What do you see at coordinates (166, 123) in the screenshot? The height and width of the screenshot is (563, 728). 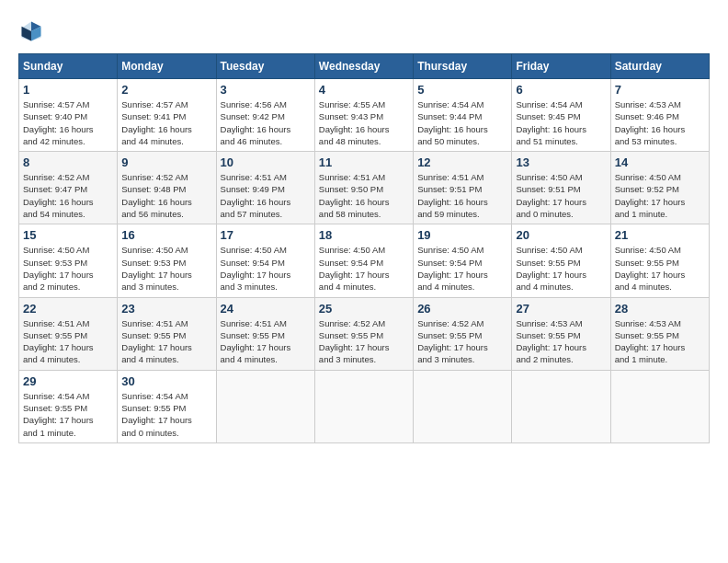 I see `day-info: Sunrise: 4:57 AM Sunset: 9:41 PM Dayligh…` at bounding box center [166, 123].